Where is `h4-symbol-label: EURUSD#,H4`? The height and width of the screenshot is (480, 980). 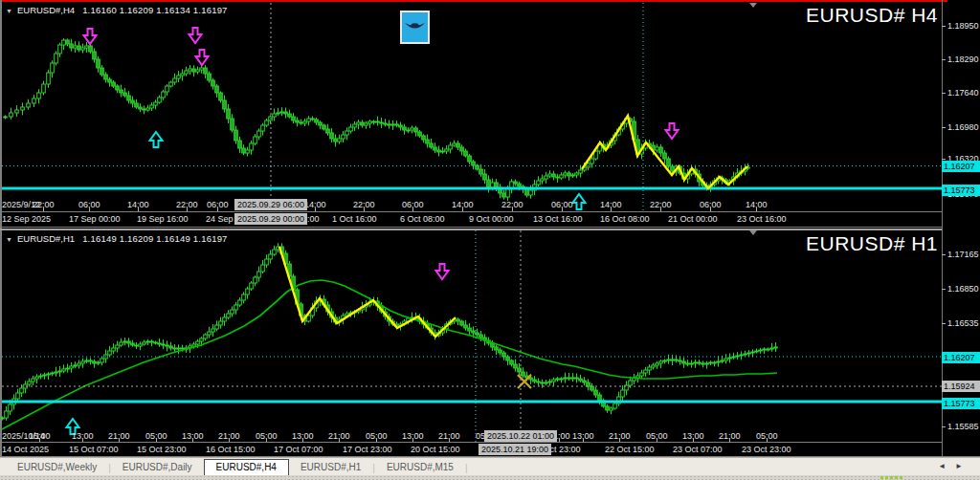
h4-symbol-label: EURUSD#,H4 is located at coordinates (46, 10).